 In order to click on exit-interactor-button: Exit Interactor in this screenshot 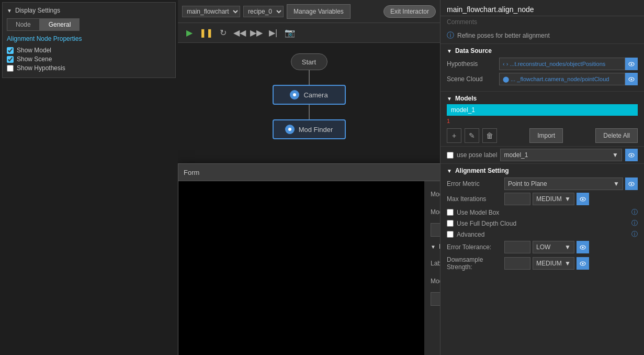, I will do `click(410, 12)`.